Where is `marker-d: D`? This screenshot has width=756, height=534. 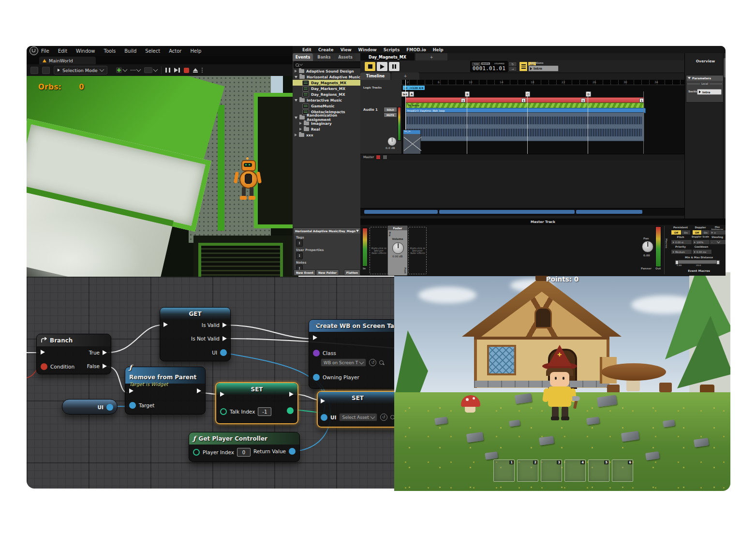
marker-d: D is located at coordinates (588, 94).